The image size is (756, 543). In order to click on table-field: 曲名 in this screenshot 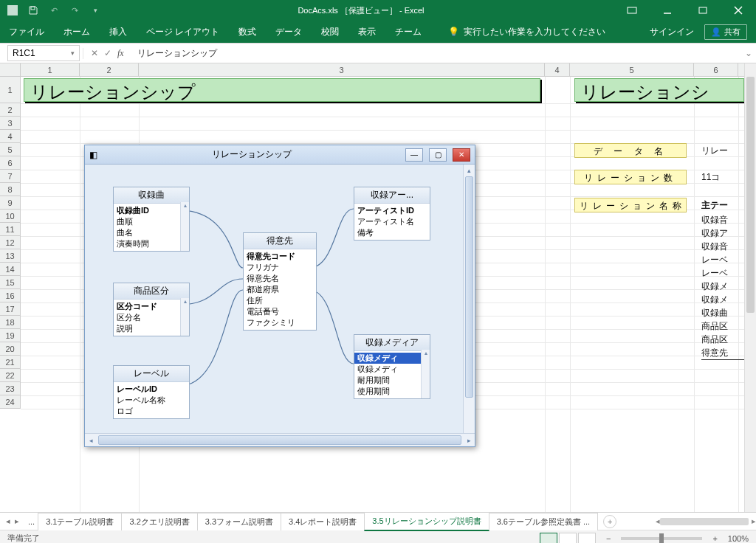, I will do `click(151, 233)`.